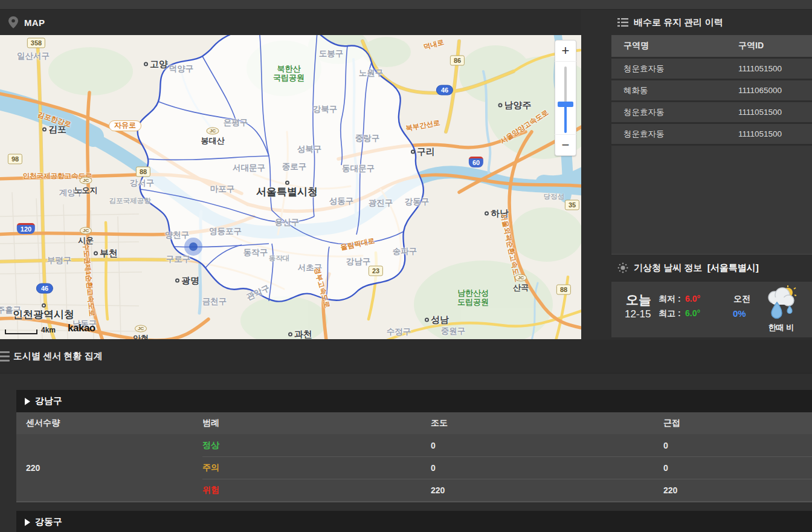 The width and height of the screenshot is (812, 532). What do you see at coordinates (566, 119) in the screenshot?
I see `zoom-rail-lower` at bounding box center [566, 119].